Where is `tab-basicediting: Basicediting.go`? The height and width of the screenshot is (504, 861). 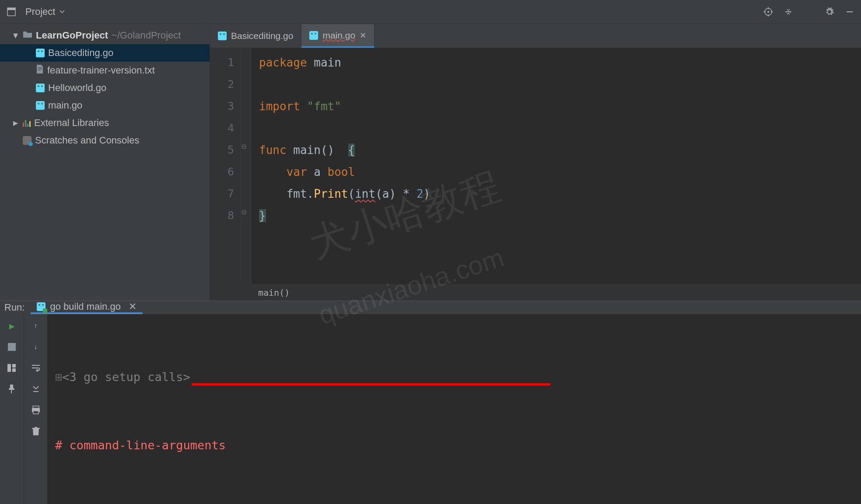
tab-basicediting: Basicediting.go is located at coordinates (256, 36).